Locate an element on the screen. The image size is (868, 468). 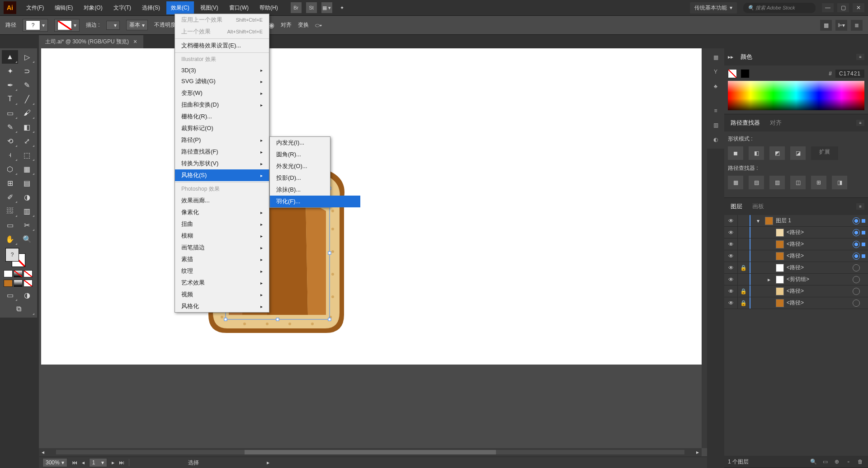
menu-item: 编辑(E) is located at coordinates (64, 8).